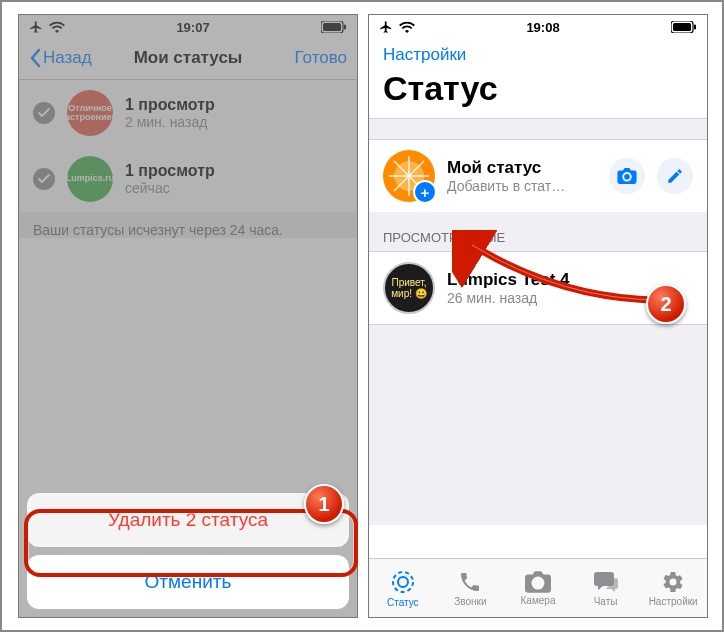  What do you see at coordinates (308, 58) in the screenshot?
I see `done-button: Готово` at bounding box center [308, 58].